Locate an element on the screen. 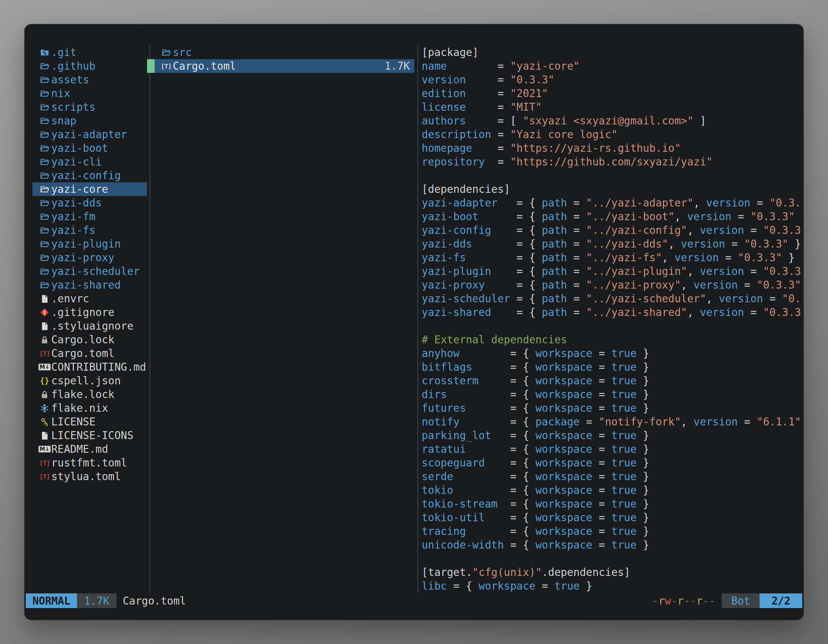  preview-line: repository = "https://github.com/sxyazi/… is located at coordinates (611, 162).